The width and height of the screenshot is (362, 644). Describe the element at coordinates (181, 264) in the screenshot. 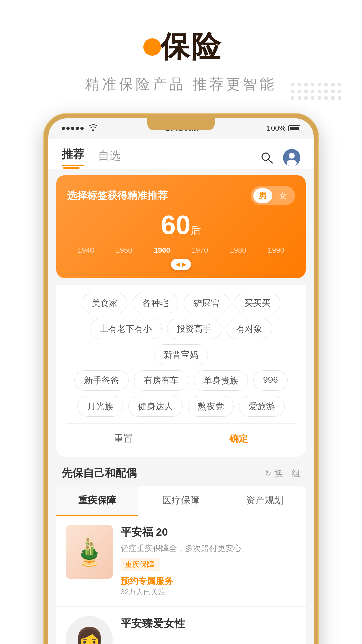

I see `slider-arrows-icon: ◄►` at that location.